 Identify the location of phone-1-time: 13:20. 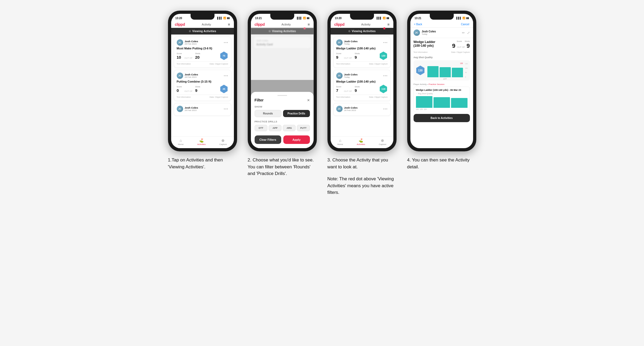
(179, 18).